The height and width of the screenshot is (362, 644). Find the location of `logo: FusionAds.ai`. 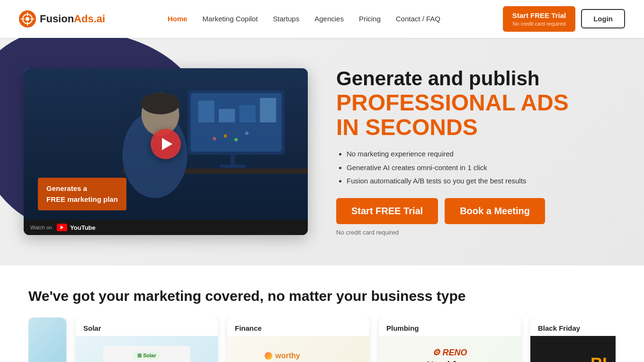

logo: FusionAds.ai is located at coordinates (62, 19).